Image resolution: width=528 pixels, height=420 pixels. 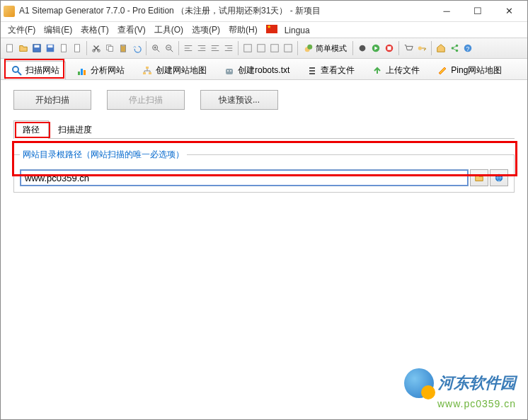 What do you see at coordinates (264, 100) in the screenshot?
I see `action-buttons: 开始扫描 停止扫描 快速预设...` at bounding box center [264, 100].